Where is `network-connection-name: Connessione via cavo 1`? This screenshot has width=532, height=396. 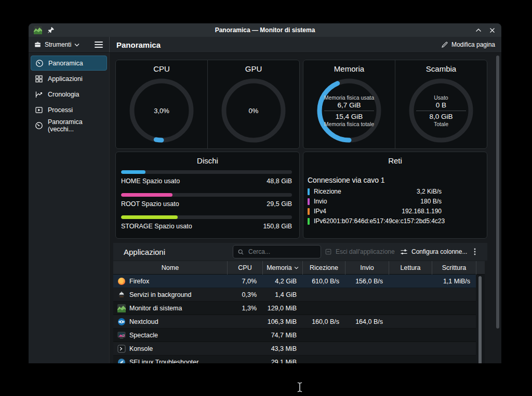
network-connection-name: Connessione via cavo 1 is located at coordinates (346, 180).